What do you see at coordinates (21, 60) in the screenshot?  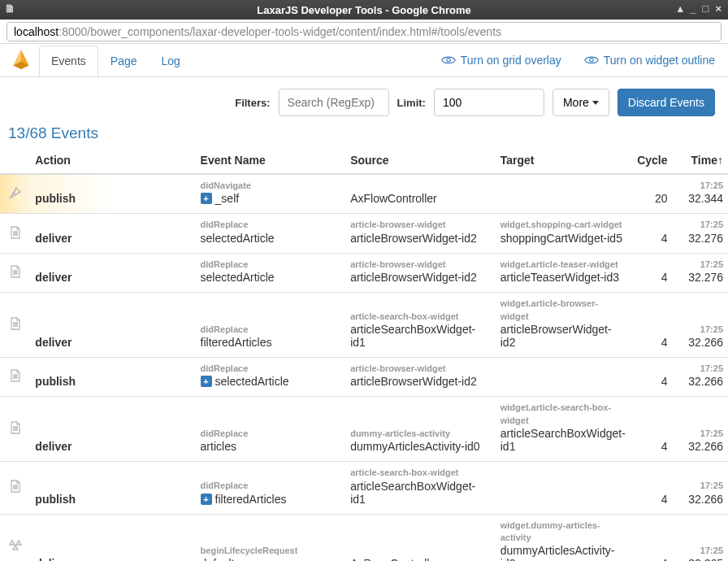 I see `laxar-logo-icon` at bounding box center [21, 60].